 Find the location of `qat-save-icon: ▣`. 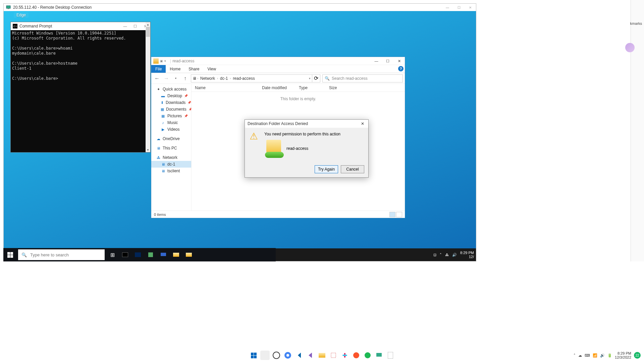

qat-save-icon: ▣ is located at coordinates (162, 61).